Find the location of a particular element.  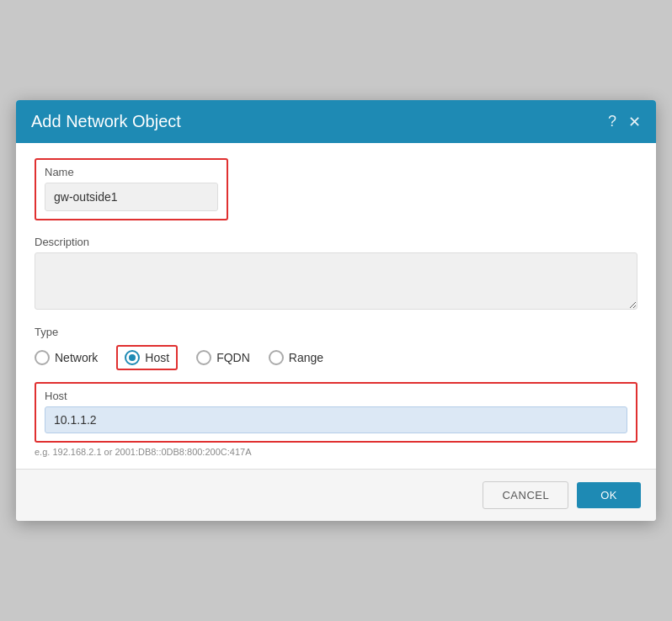

description-group: Description is located at coordinates (336, 274).